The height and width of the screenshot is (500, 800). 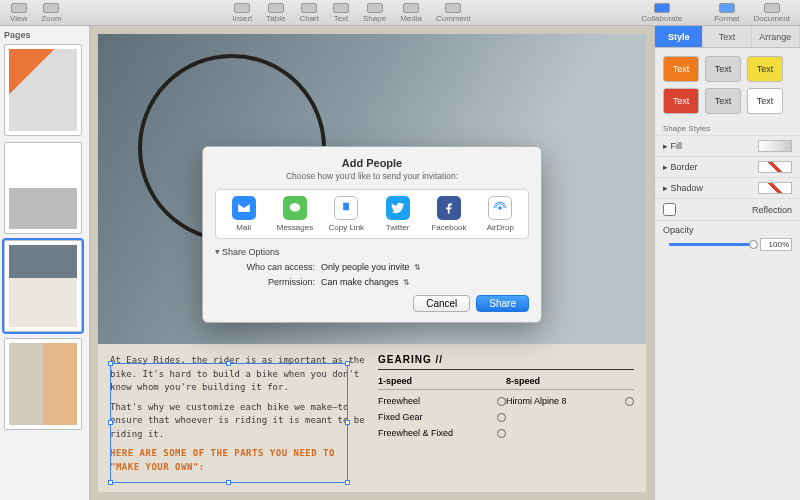 What do you see at coordinates (372, 282) in the screenshot?
I see `permission-row: Permission: Can make changes⇅` at bounding box center [372, 282].